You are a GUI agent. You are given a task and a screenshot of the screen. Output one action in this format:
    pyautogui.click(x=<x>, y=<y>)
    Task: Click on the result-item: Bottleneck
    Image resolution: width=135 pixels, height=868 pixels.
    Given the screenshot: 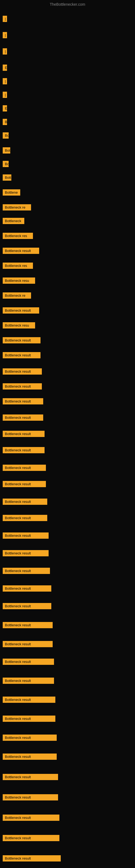 What is the action you would take?
    pyautogui.click(x=13, y=221)
    